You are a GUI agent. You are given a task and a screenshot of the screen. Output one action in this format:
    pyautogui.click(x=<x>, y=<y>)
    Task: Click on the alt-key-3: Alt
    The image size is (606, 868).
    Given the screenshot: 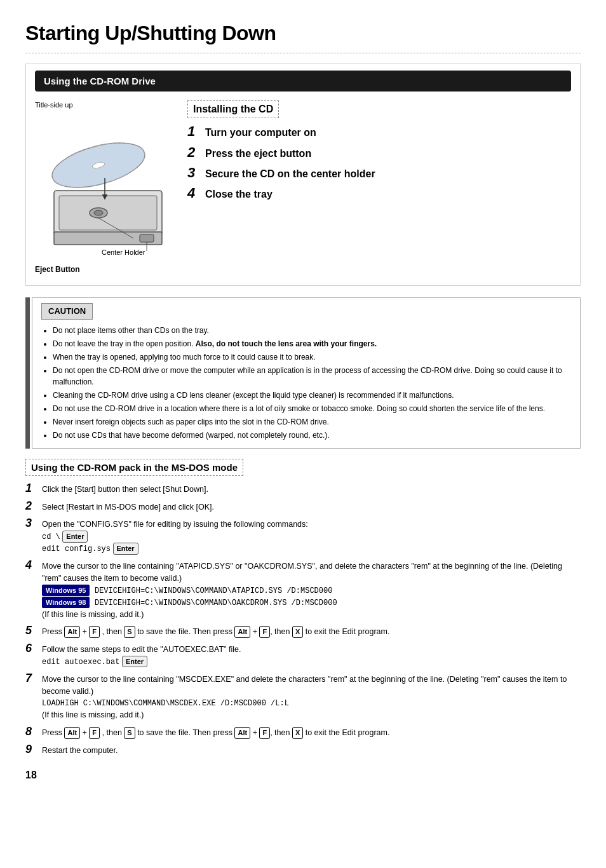 What is the action you would take?
    pyautogui.click(x=72, y=733)
    